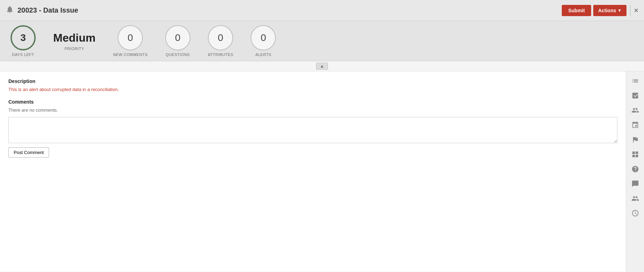 The height and width of the screenshot is (272, 644). I want to click on alerts-label: ALERTS, so click(264, 55).